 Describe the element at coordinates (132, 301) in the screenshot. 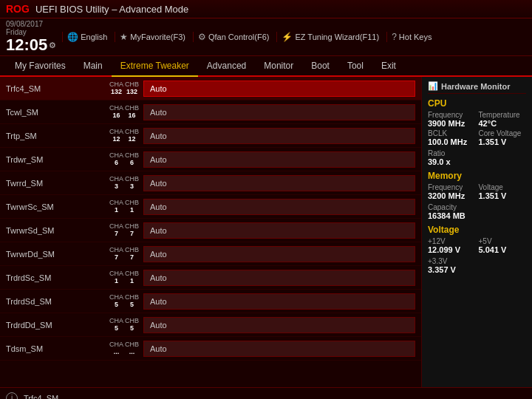

I see `chb-box: CHB 5` at that location.